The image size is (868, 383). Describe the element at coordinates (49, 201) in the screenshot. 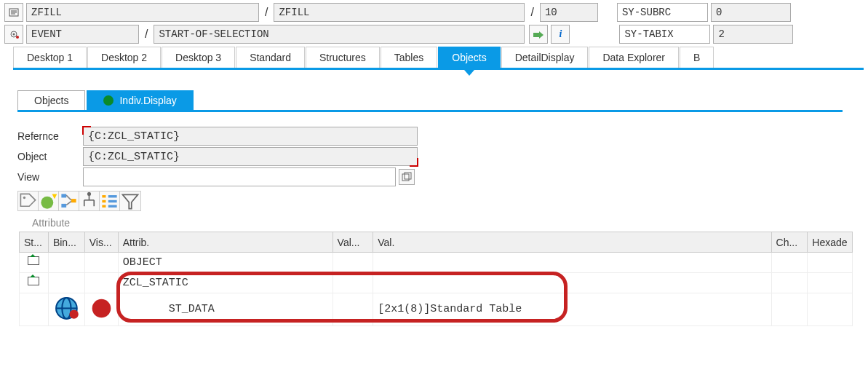

I see `add-icon` at that location.